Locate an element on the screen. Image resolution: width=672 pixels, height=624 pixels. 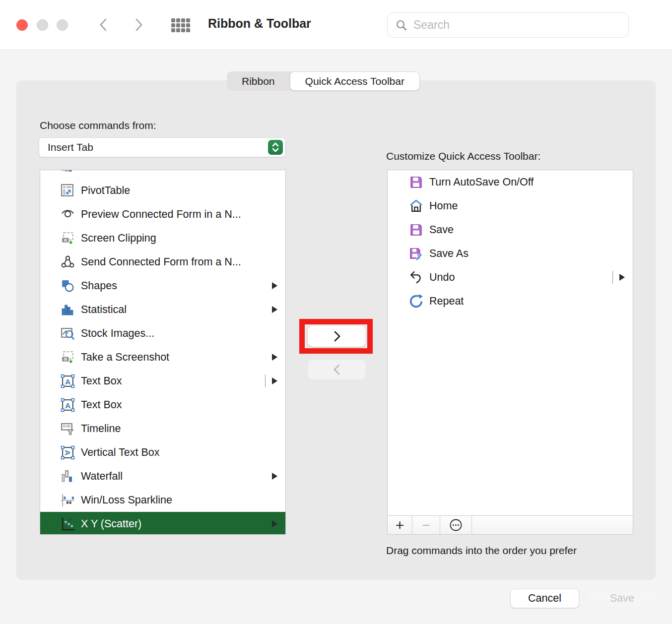
list-item-label: Home is located at coordinates (444, 206).